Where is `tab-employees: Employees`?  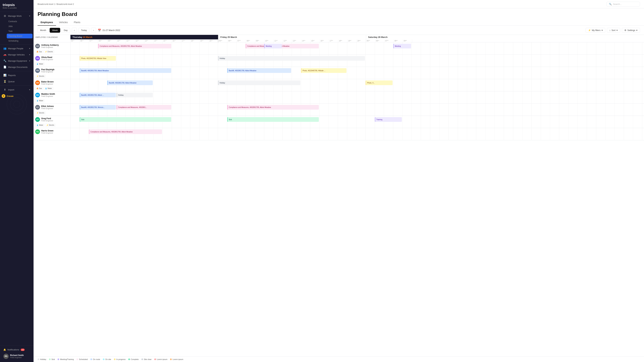 tab-employees: Employees is located at coordinates (47, 22).